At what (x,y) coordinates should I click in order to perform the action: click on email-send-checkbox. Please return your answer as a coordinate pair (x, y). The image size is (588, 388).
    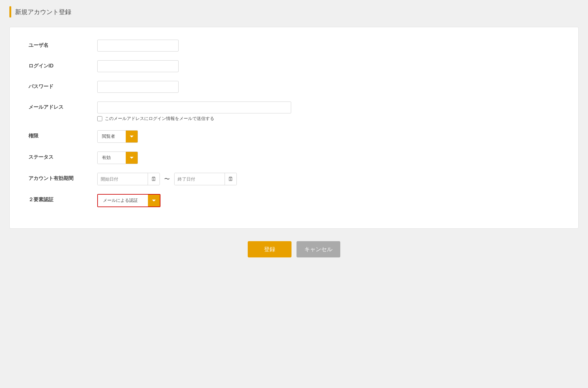
    Looking at the image, I should click on (100, 119).